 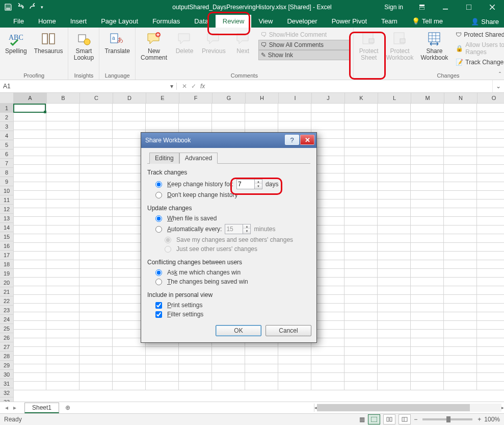 I want to click on view-normal-button, so click(x=374, y=419).